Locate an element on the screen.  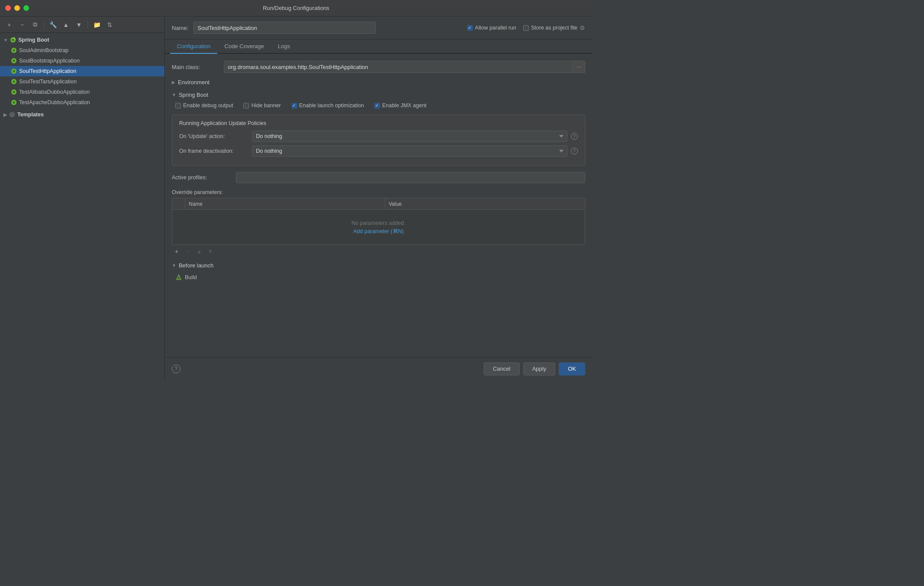
on-frame-row: On frame deactivation: Do nothing Update… is located at coordinates (378, 151).